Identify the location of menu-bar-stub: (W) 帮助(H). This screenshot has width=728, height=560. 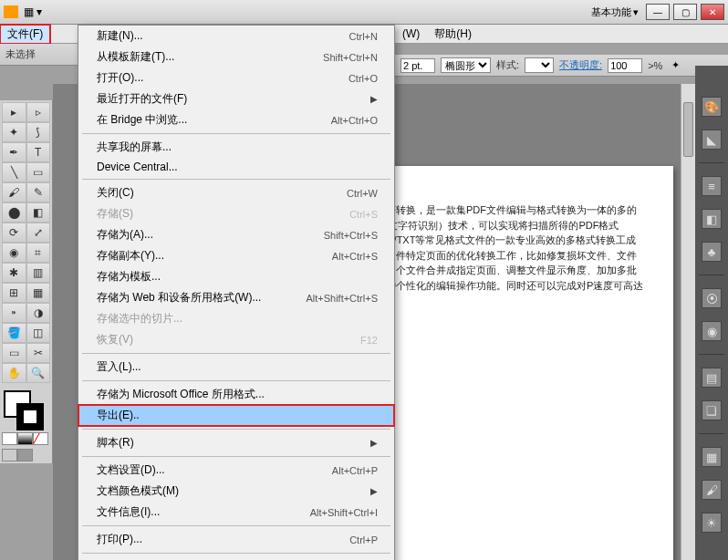
(562, 35).